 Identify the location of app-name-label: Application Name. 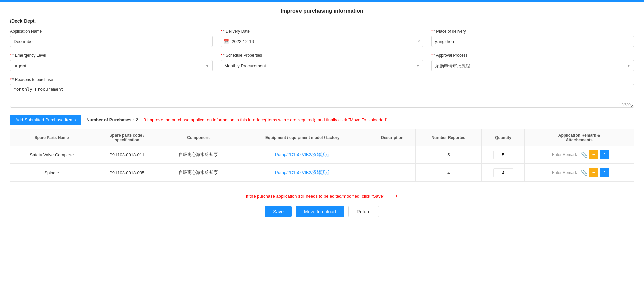
(111, 31).